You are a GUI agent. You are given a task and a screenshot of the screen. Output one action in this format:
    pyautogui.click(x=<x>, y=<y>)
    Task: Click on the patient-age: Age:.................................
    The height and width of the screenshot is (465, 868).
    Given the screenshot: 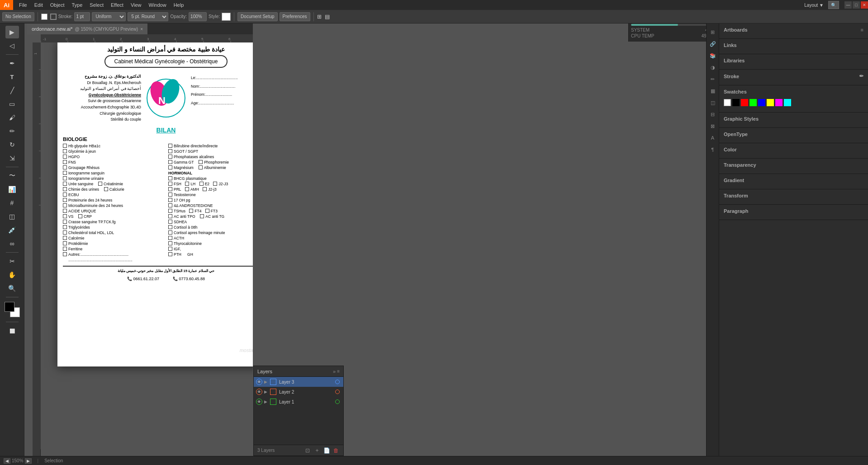 What is the action you would take?
    pyautogui.click(x=222, y=103)
    